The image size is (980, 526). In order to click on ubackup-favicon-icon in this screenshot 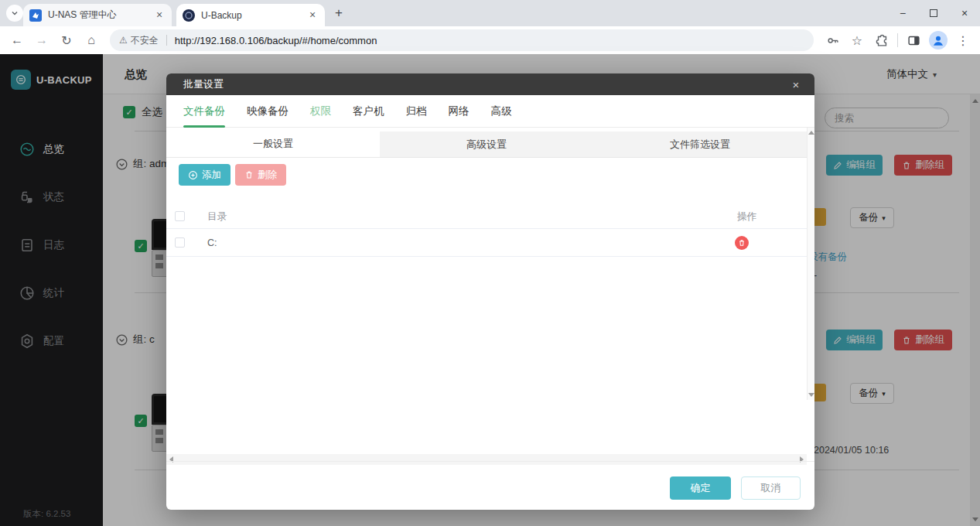, I will do `click(189, 15)`.